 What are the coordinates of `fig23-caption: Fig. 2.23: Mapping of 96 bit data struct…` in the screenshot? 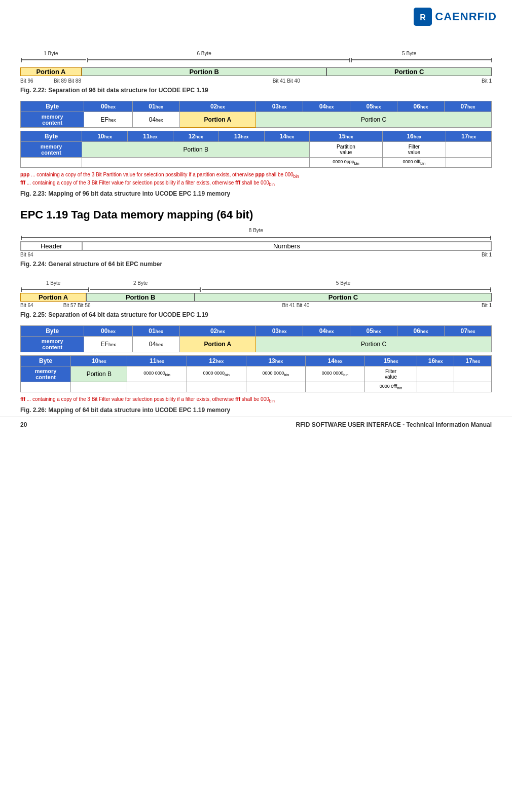 It's located at (256, 194).